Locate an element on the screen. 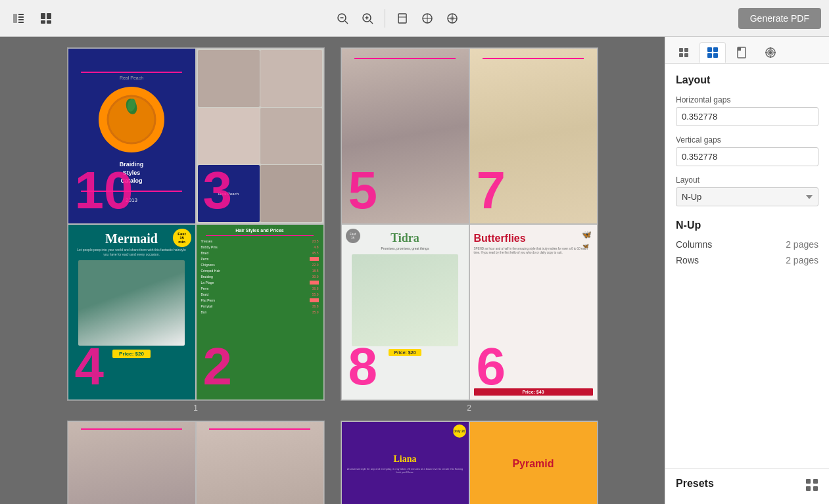 The image size is (829, 504). price-row: Tresses23.5 is located at coordinates (260, 241).